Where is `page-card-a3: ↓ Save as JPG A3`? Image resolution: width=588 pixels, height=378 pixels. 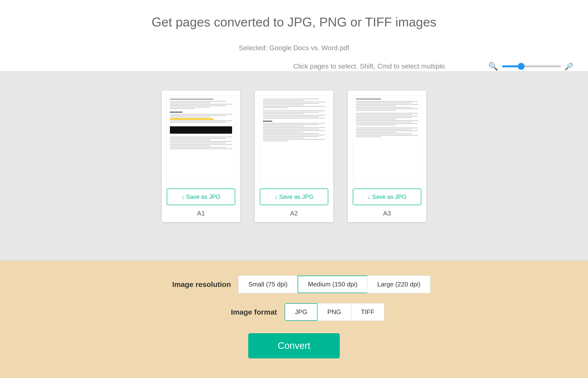 page-card-a3: ↓ Save as JPG A3 is located at coordinates (387, 156).